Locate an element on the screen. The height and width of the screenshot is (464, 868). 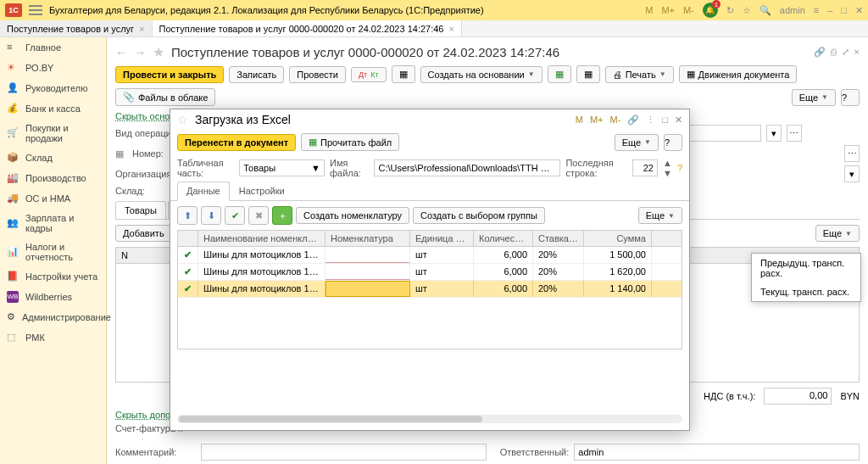
horizontal-scrollbar is located at coordinates (430, 419).